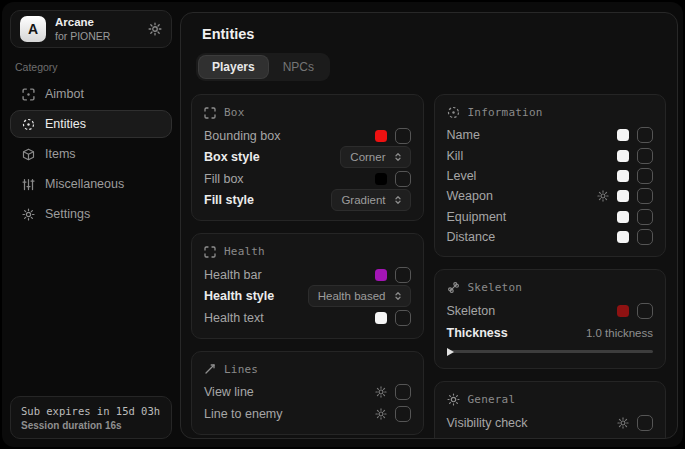 The image size is (685, 449). What do you see at coordinates (550, 176) in the screenshot?
I see `card-information: Information Name Kill` at bounding box center [550, 176].